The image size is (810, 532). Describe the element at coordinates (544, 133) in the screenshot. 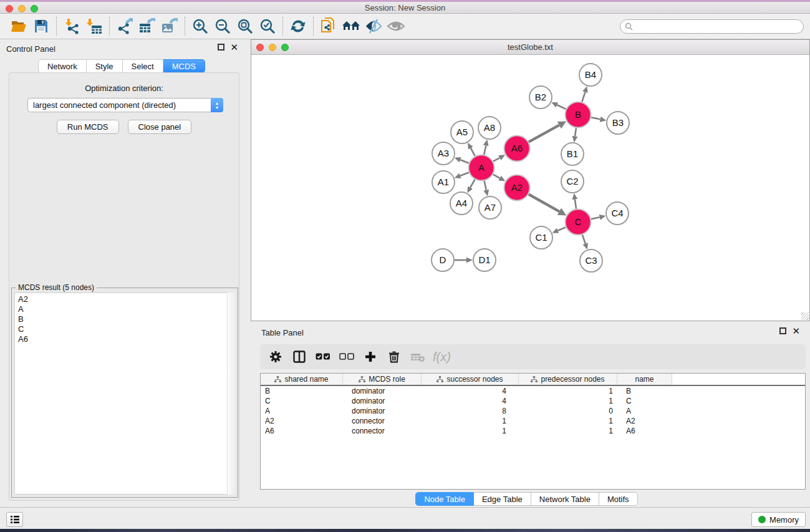

I see `edge-A6-B` at that location.